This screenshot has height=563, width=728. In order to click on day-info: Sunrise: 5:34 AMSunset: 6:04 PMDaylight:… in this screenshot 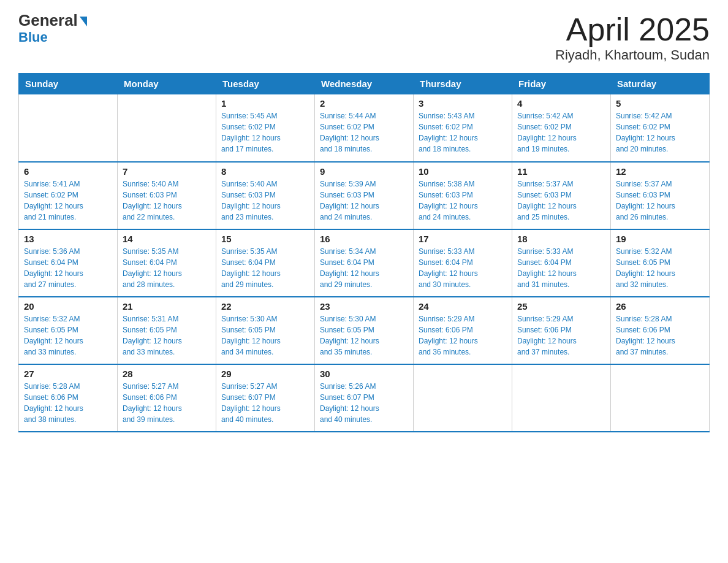, I will do `click(364, 268)`.